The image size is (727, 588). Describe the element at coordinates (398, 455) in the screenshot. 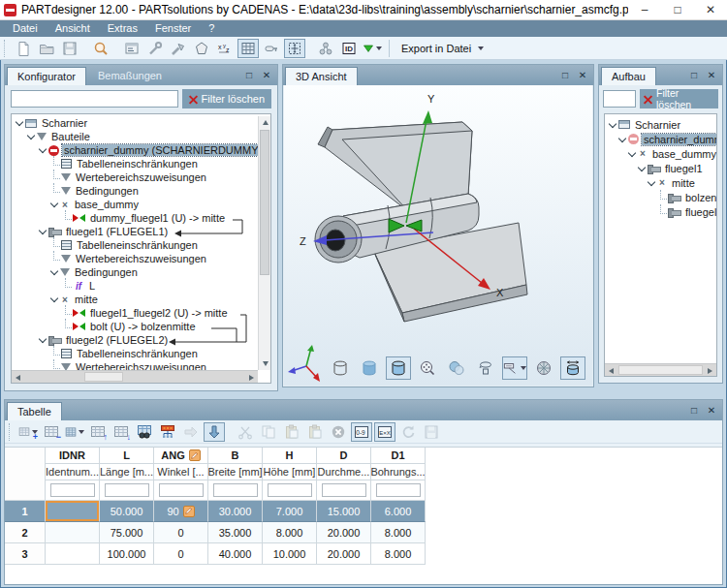

I see `col-header-d1: D1` at that location.